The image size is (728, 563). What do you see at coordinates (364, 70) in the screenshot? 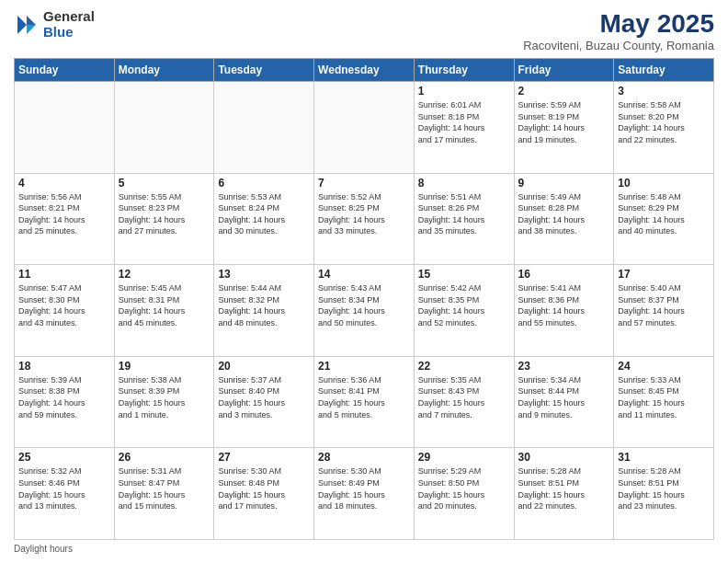
I see `header-row: Sunday Monday Tuesday Wednesday Thursday…` at bounding box center [364, 70].